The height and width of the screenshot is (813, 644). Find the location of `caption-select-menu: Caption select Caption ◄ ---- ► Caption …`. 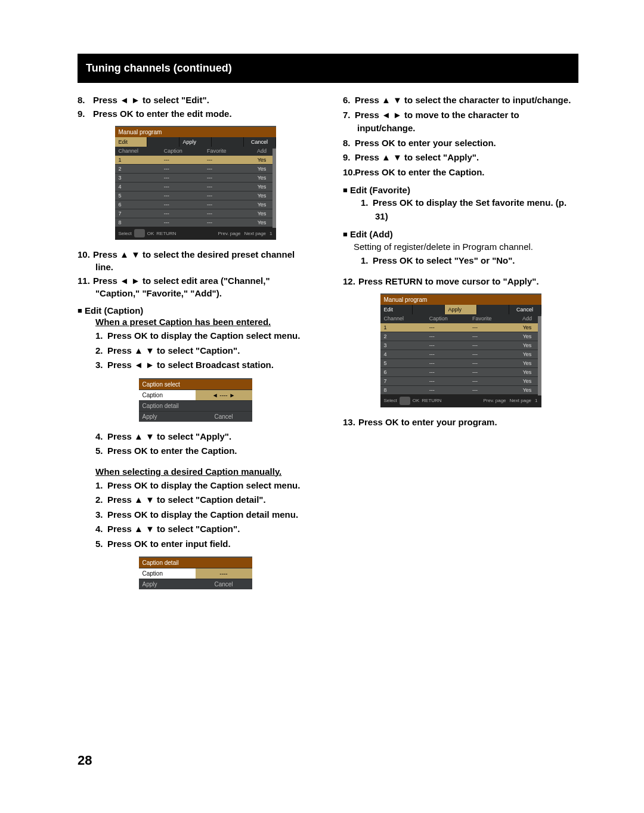

caption-select-menu: Caption select Caption ◄ ---- ► Caption … is located at coordinates (196, 400).